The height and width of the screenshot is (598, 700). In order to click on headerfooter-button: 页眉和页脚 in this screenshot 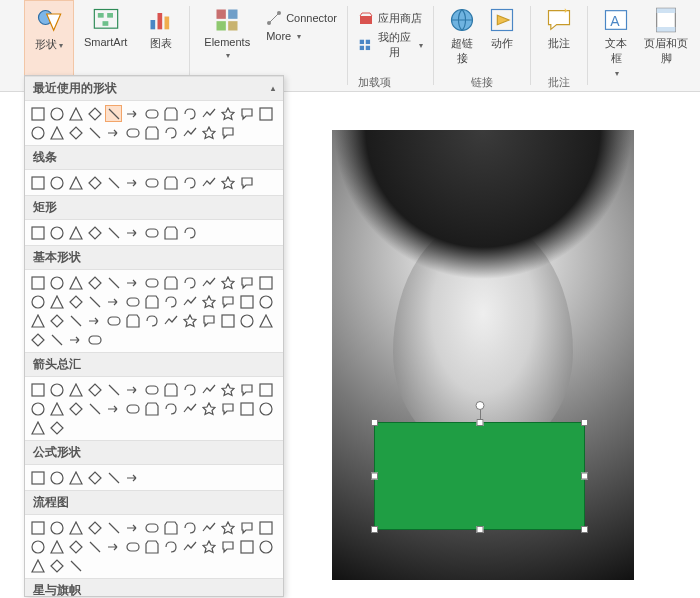, I will do `click(666, 42)`.